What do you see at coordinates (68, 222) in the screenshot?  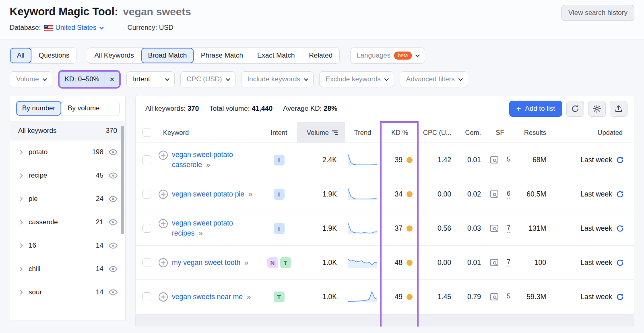 I see `sidebar-group-casserole: casserole21` at bounding box center [68, 222].